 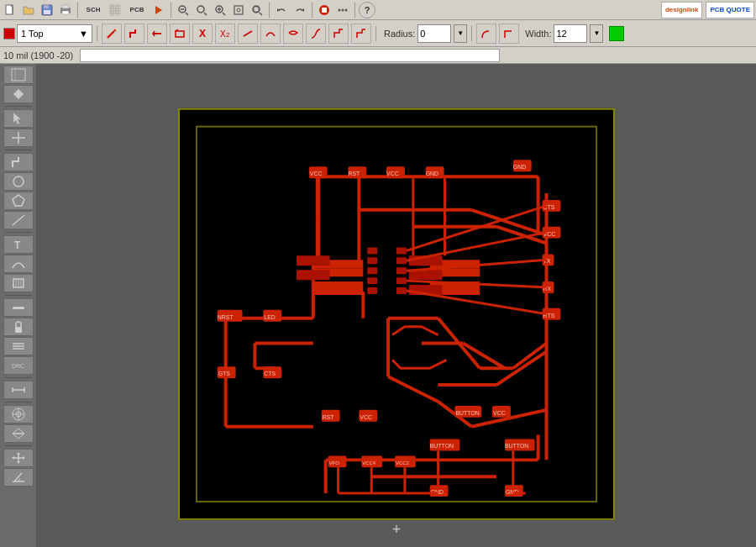 I want to click on sidebar-drc-btn: DRC, so click(x=18, y=366).